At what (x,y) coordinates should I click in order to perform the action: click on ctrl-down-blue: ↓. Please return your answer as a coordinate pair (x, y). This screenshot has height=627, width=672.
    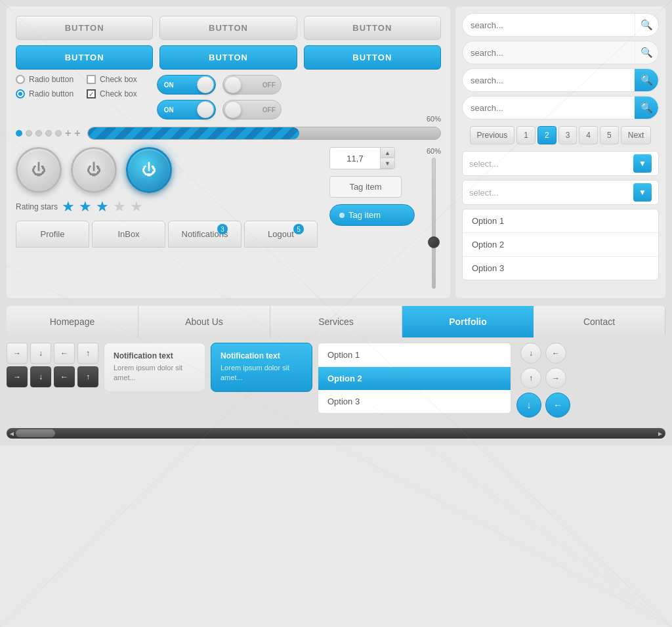
    Looking at the image, I should click on (529, 405).